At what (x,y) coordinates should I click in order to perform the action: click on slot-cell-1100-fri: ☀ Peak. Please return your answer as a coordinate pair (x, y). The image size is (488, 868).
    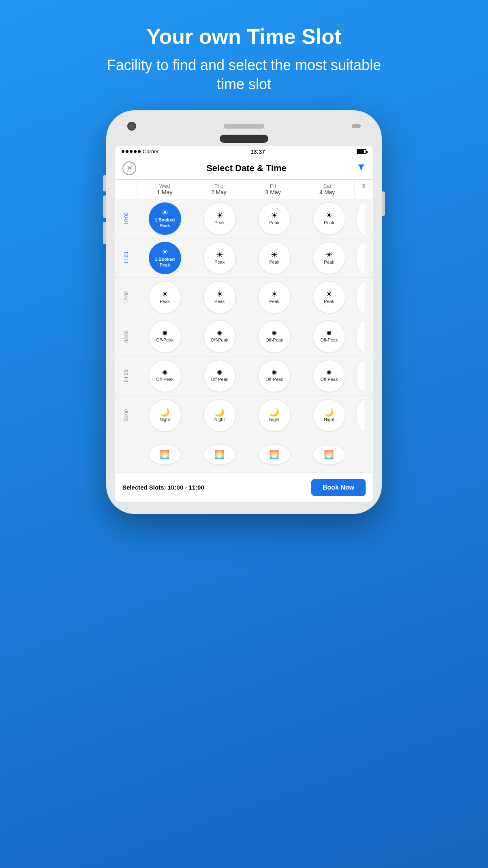
    Looking at the image, I should click on (274, 258).